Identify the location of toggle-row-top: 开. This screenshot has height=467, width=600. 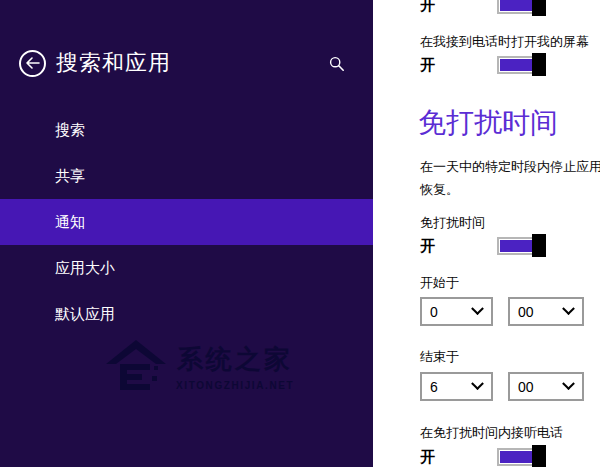
(486, 8).